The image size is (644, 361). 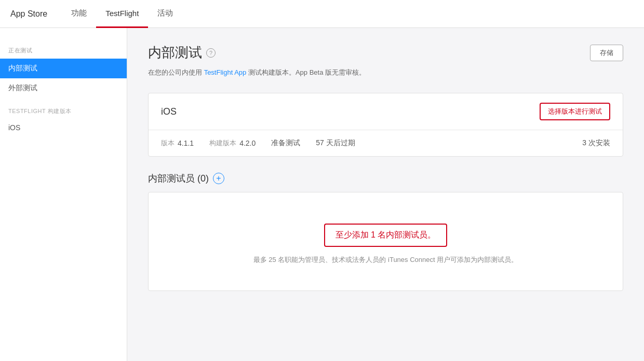 What do you see at coordinates (233, 143) in the screenshot?
I see `build-version-item: 构建版本 4.2.0` at bounding box center [233, 143].